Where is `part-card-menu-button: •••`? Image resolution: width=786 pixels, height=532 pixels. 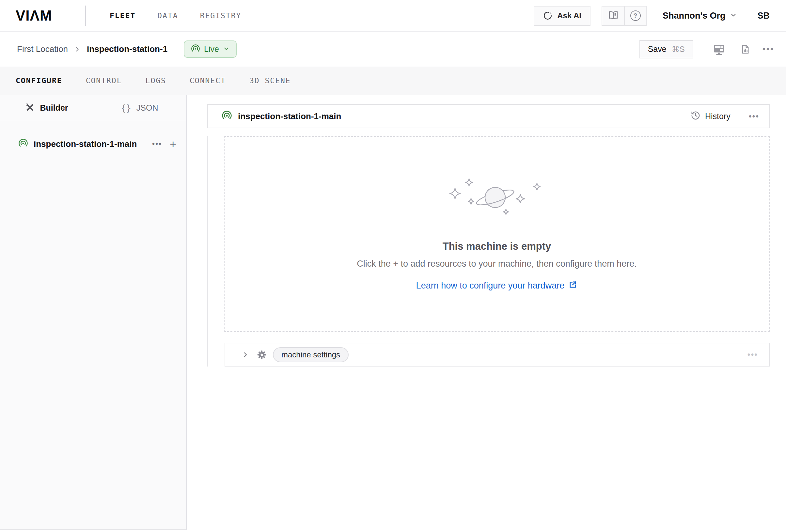
part-card-menu-button: ••• is located at coordinates (754, 116).